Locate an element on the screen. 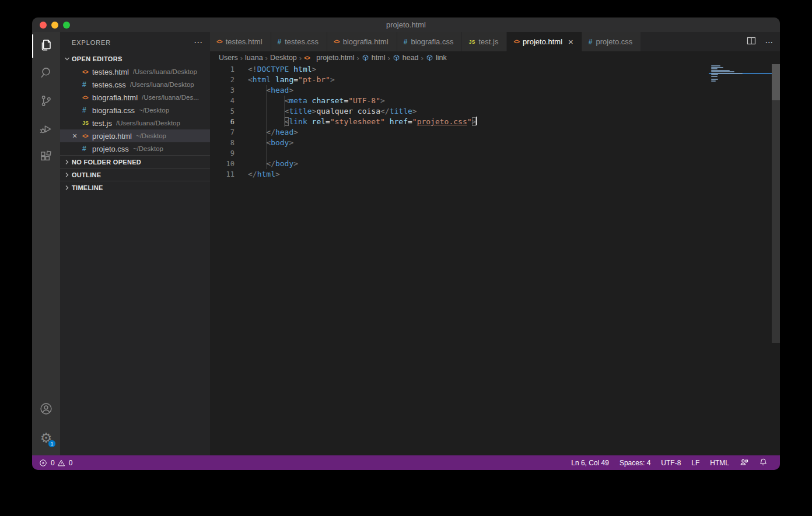 The image size is (812, 516). scrollbar-slider is located at coordinates (776, 82).